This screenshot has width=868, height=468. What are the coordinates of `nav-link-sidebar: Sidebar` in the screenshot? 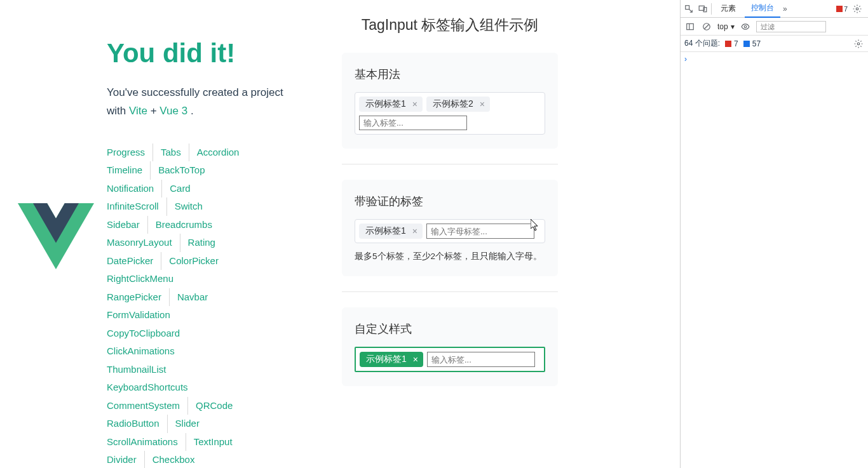 It's located at (127, 225).